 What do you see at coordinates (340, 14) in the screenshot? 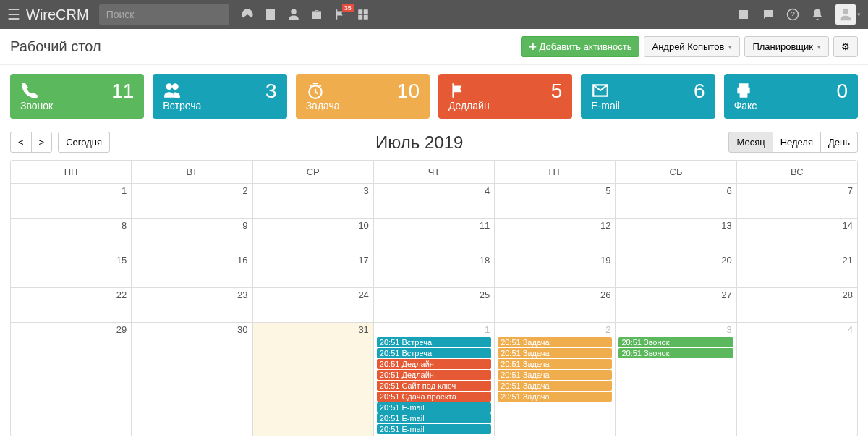
I see `flag-icon: 35` at bounding box center [340, 14].